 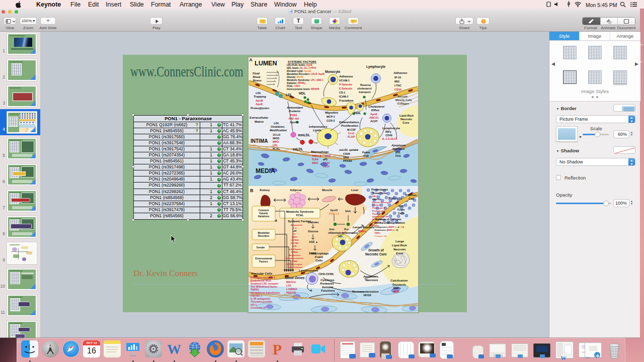 I want to click on svg-text: Lamer helicase, so click(x=295, y=267).